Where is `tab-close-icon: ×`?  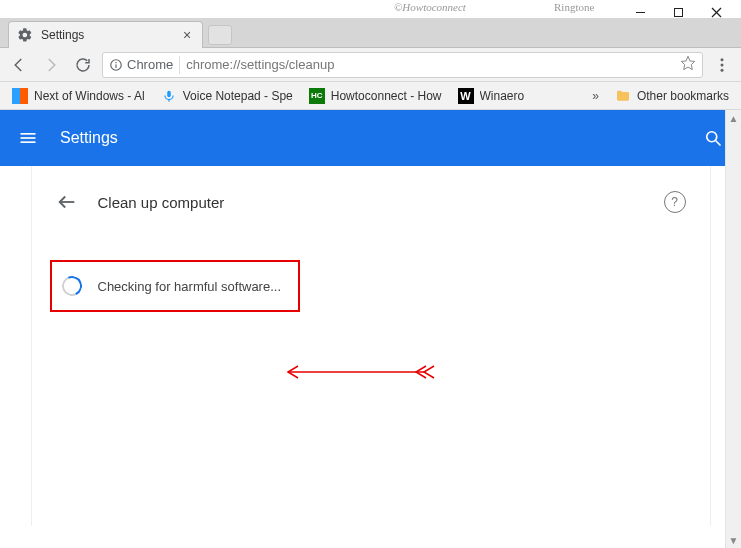
tab-close-icon: × is located at coordinates (187, 35).